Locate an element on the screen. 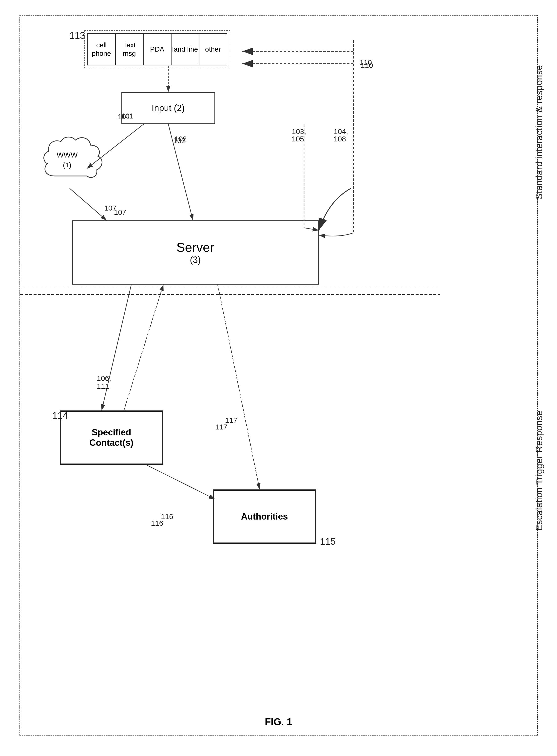 The image size is (557, 756). server-box: Server (3) is located at coordinates (196, 253).